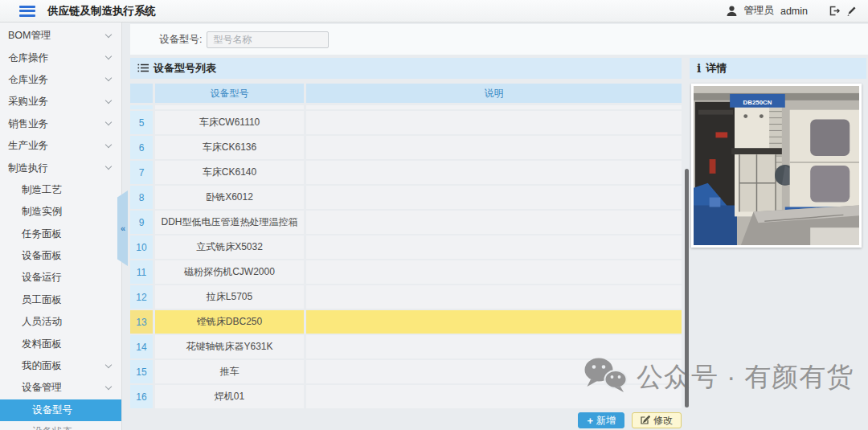 This screenshot has height=430, width=868. Describe the element at coordinates (406, 198) in the screenshot. I see `table-row: 8卧铣X6012` at that location.